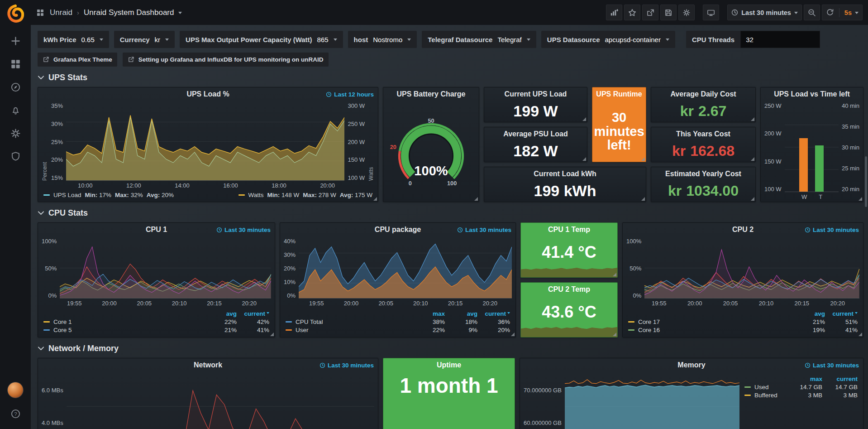 Image resolution: width=868 pixels, height=429 pixels. Describe the element at coordinates (354, 330) in the screenshot. I see `legend-label: User` at that location.